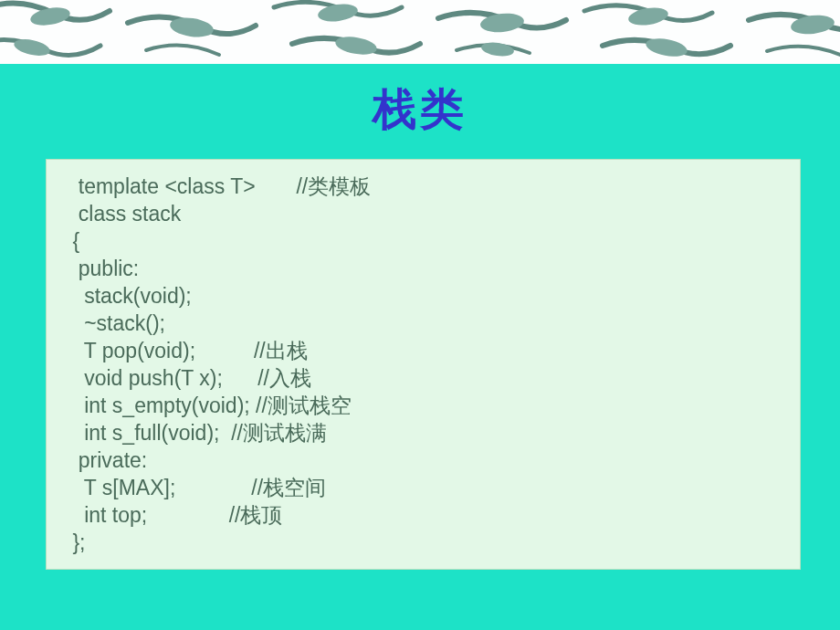 The height and width of the screenshot is (630, 840). Describe the element at coordinates (420, 32) in the screenshot. I see `decorative-header-band` at that location.